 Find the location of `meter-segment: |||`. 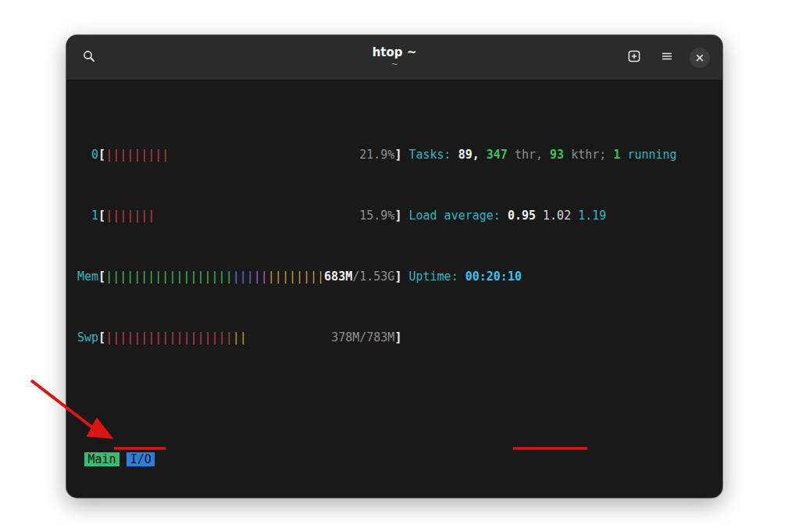

meter-segment: ||| is located at coordinates (244, 277).